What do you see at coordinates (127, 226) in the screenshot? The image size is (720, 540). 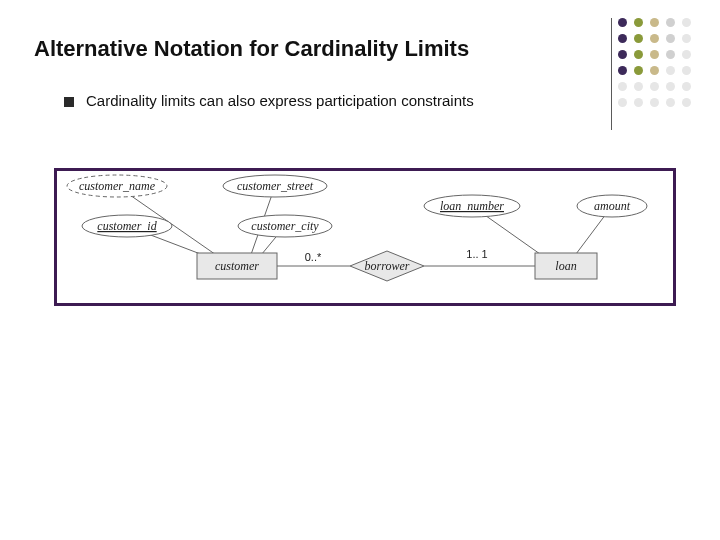 I see `attr-customer-id-label: customer_id` at bounding box center [127, 226].